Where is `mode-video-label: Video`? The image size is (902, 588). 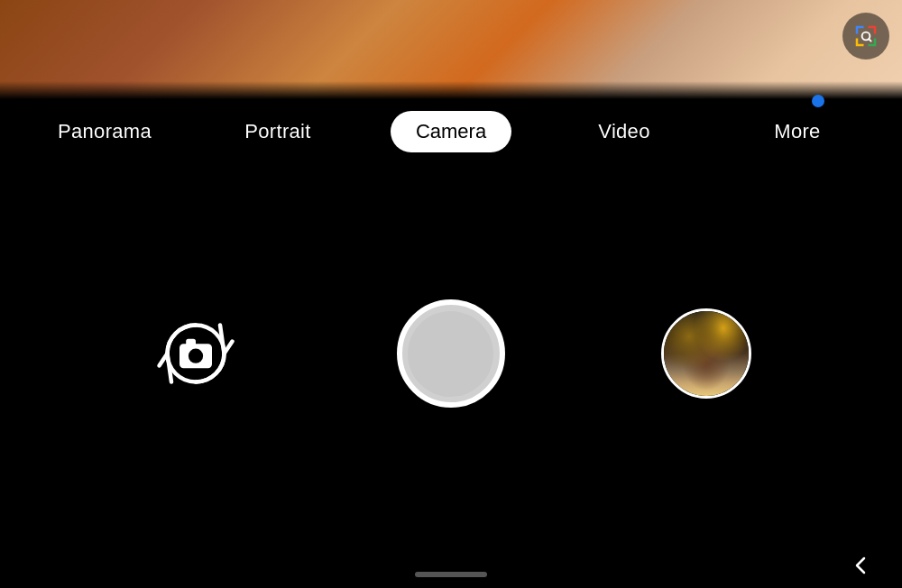 mode-video-label: Video is located at coordinates (624, 132).